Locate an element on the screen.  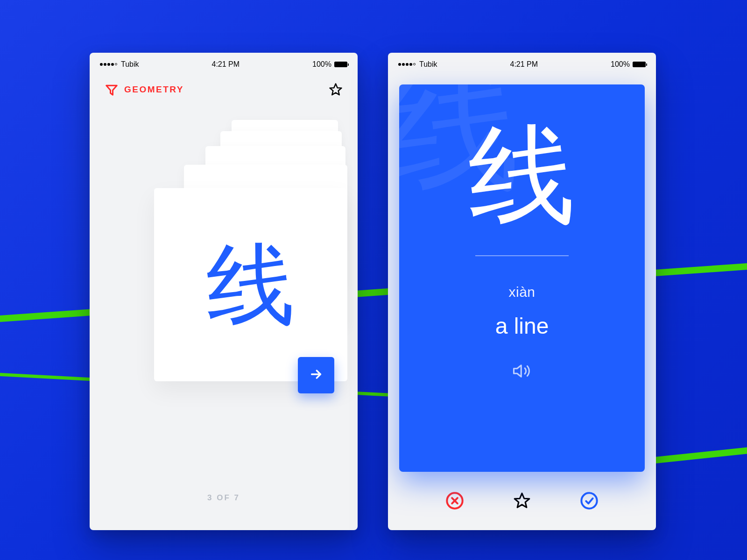
header: GEOMETRY is located at coordinates (224, 87).